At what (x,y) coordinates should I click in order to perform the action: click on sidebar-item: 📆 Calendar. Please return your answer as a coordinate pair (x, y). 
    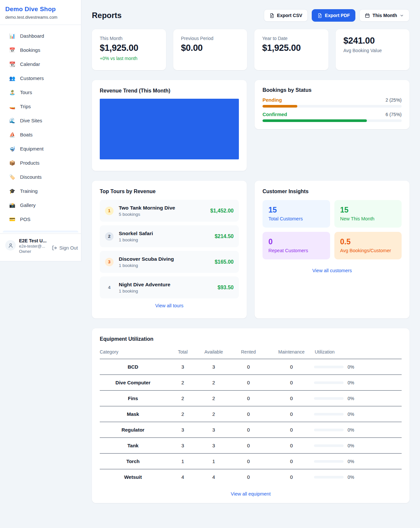
    Looking at the image, I should click on (41, 64).